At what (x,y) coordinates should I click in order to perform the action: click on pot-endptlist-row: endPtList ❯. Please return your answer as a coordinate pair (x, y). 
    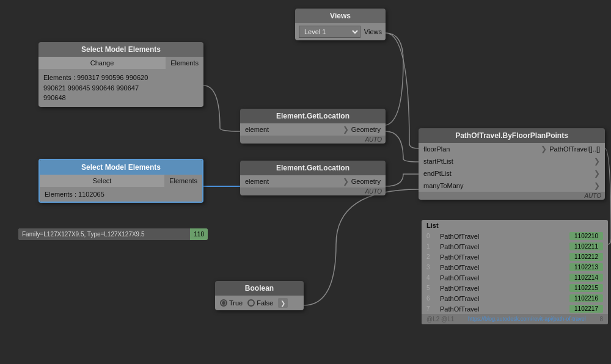
    Looking at the image, I should click on (512, 173).